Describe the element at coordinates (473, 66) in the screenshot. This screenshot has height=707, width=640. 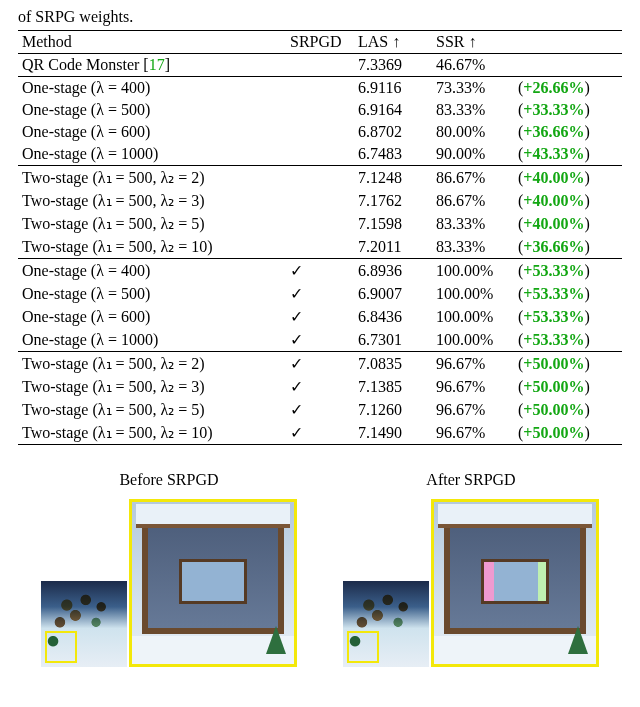
I see `cell-ssr: 46.67%` at that location.